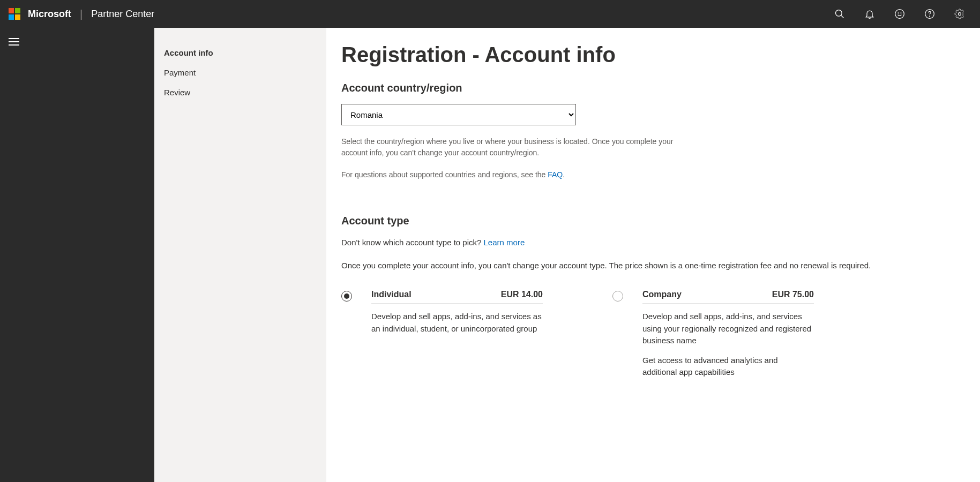  Describe the element at coordinates (91, 14) in the screenshot. I see `brand-block: Microsoft | Partner Center` at that location.